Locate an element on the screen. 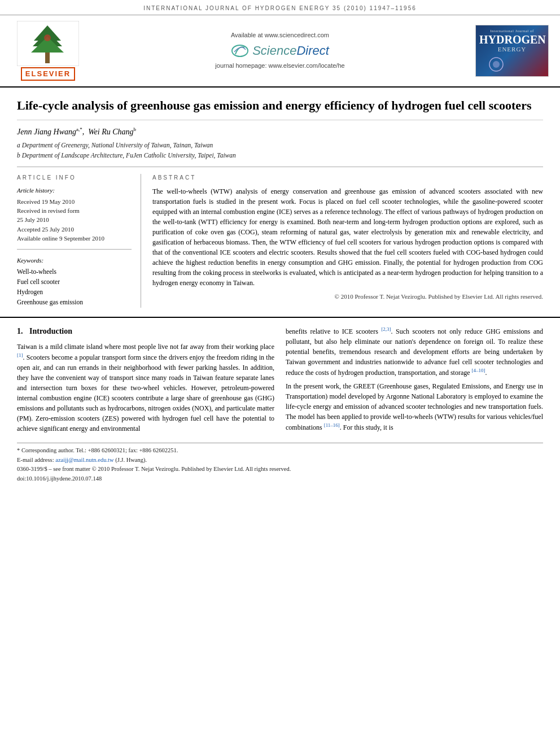 This screenshot has width=560, height=747. section1-number: 1. is located at coordinates (20, 331).